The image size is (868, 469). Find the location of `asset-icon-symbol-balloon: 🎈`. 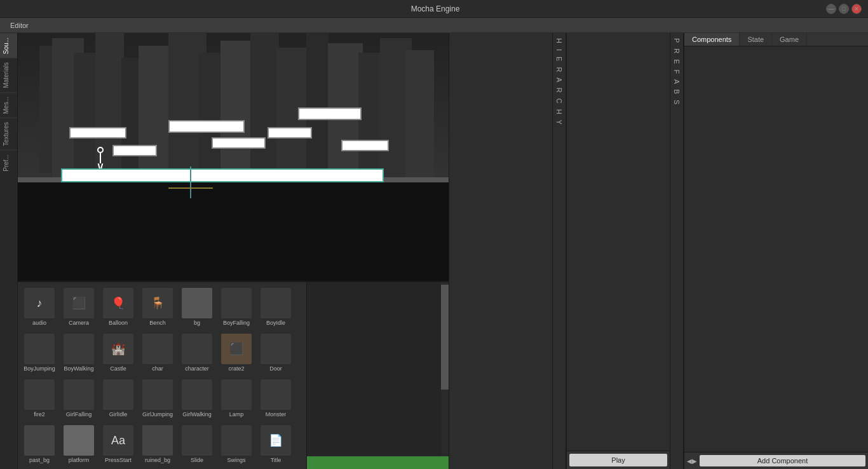

asset-icon-symbol-balloon: 🎈 is located at coordinates (118, 303).